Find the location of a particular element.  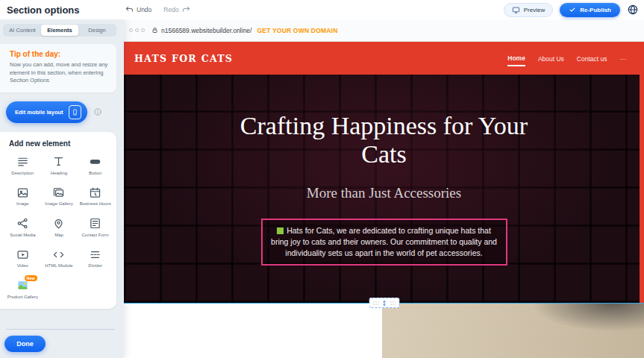

hero-paragraph: Hats for Cats, we are dedicated to craft… is located at coordinates (384, 242).